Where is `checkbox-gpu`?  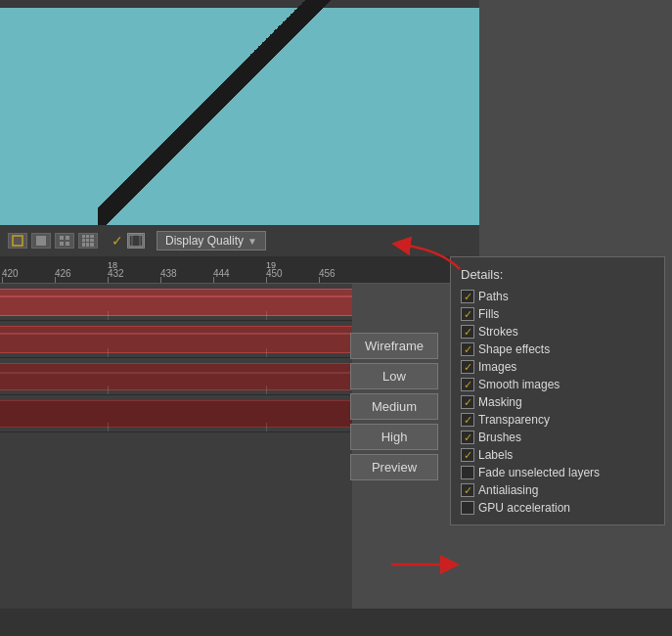 checkbox-gpu is located at coordinates (468, 508).